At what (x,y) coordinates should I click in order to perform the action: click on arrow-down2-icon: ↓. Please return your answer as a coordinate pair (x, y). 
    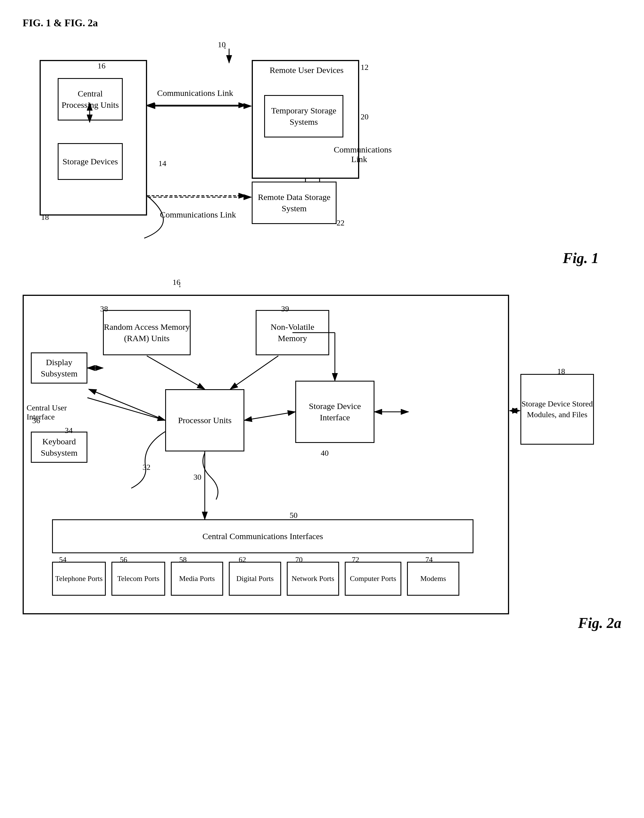
    Looking at the image, I should click on (180, 285).